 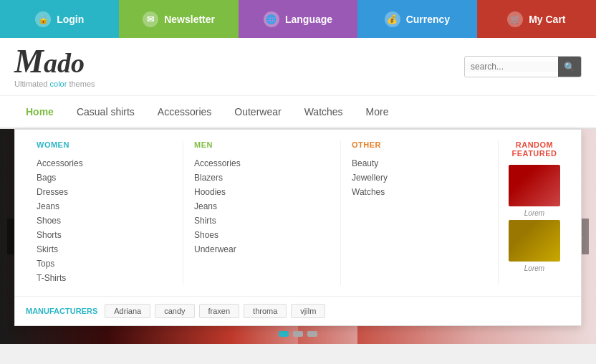 I want to click on featured-caption-2: Lorem, so click(x=534, y=268).